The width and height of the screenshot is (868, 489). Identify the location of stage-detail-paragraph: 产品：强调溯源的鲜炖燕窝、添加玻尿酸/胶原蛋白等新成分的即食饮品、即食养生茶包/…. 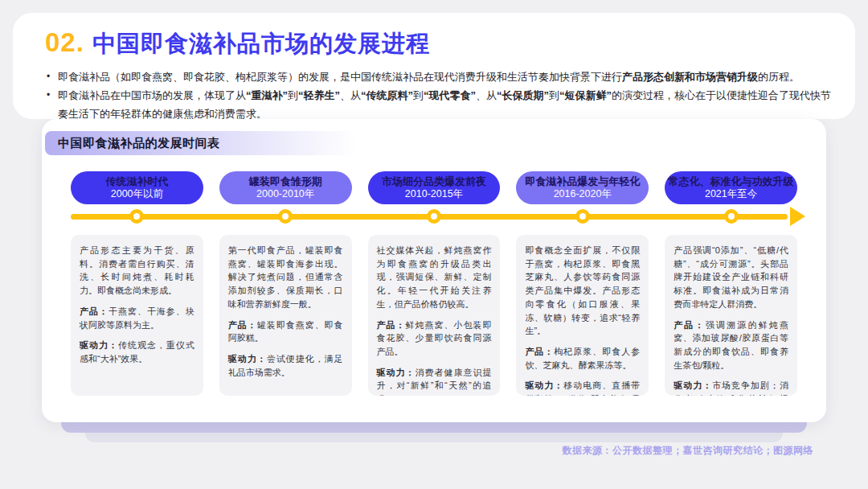
(731, 346).